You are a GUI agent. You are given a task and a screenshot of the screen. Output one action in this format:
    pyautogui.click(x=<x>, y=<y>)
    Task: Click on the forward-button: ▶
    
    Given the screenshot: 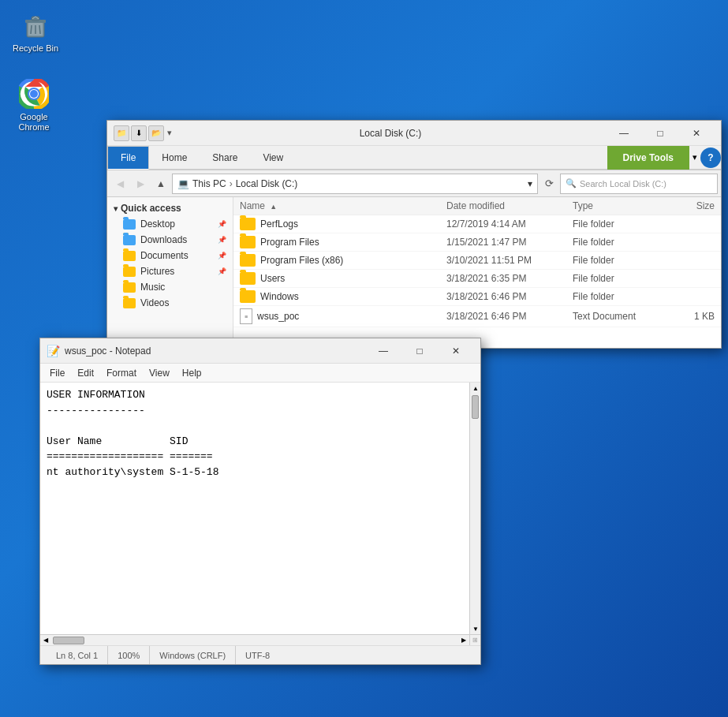 What is the action you would take?
    pyautogui.click(x=140, y=184)
    